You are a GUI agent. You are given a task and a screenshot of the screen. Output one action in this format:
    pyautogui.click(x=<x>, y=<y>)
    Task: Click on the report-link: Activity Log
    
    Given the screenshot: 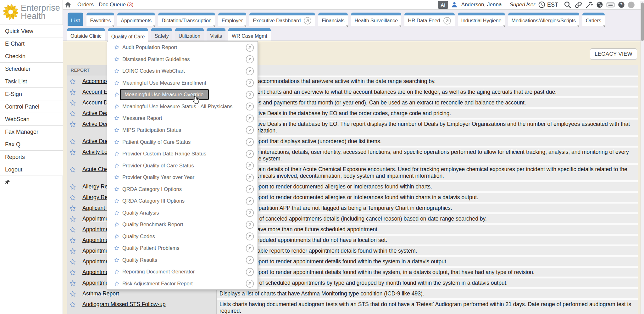 What is the action you would take?
    pyautogui.click(x=96, y=152)
    